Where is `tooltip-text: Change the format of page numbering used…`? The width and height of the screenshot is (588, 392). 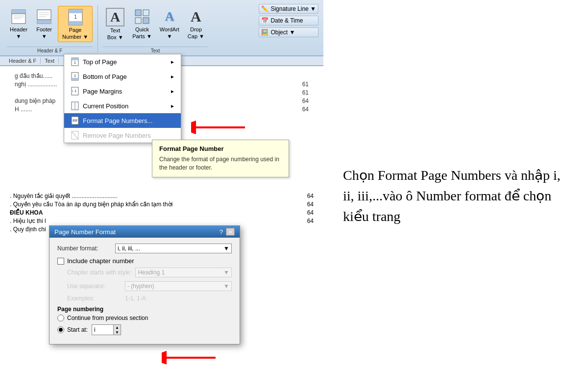 tooltip-text: Change the format of page numbering used… is located at coordinates (220, 164).